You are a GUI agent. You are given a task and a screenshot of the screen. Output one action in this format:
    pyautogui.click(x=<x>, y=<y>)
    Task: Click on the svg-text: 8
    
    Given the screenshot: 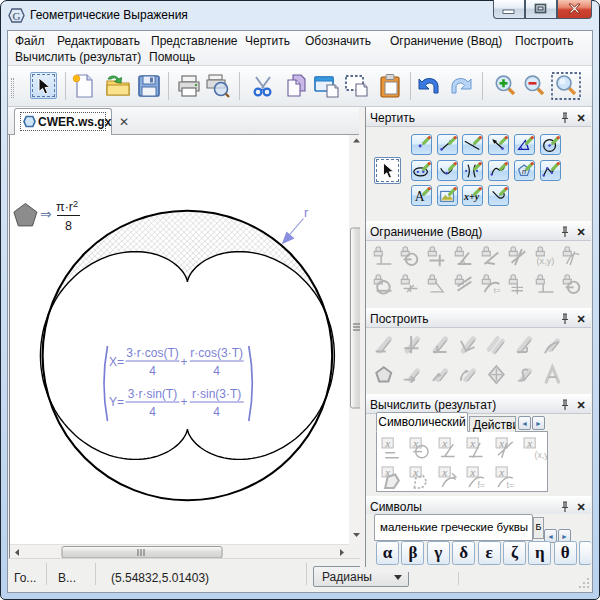 What is the action you would take?
    pyautogui.click(x=68, y=226)
    